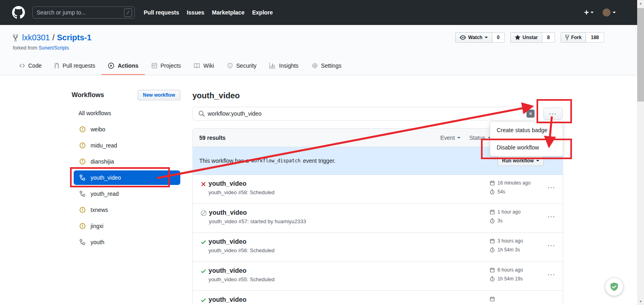  I want to click on tab-projects: Projects, so click(166, 66).